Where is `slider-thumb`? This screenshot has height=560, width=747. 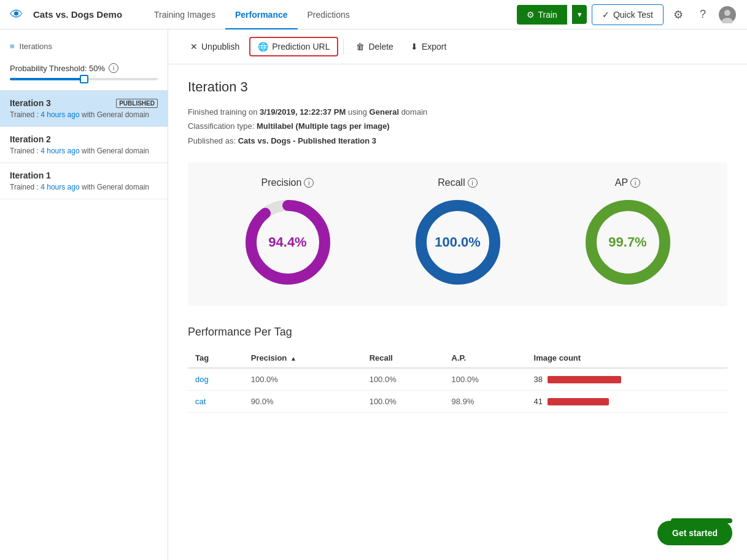 slider-thumb is located at coordinates (84, 79).